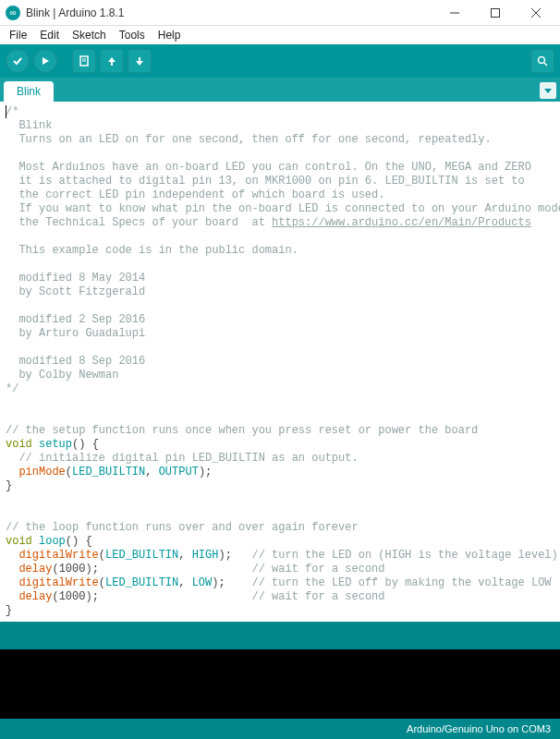 This screenshot has width=560, height=739. Describe the element at coordinates (12, 112) in the screenshot. I see `comment: /*` at that location.